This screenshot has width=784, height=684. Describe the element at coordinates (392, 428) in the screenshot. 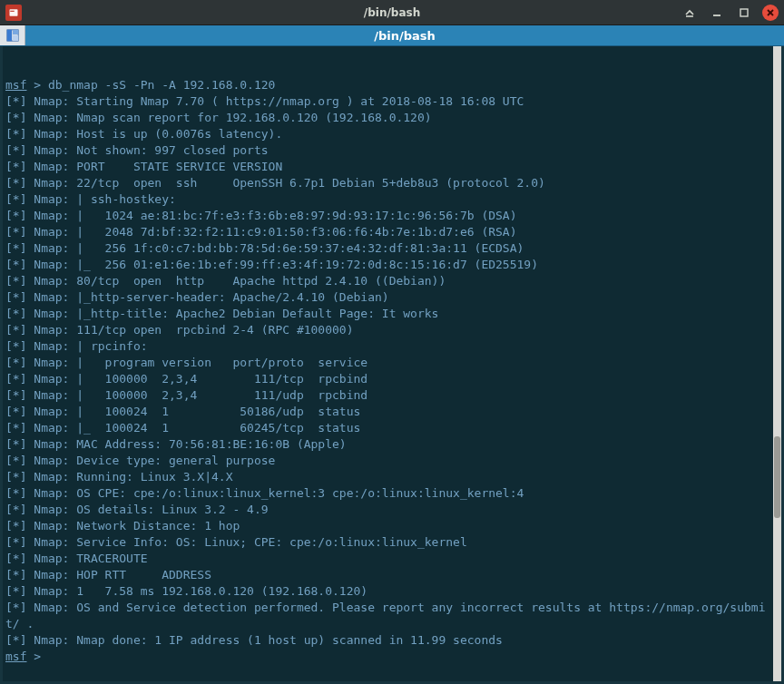

I see `output-line: [*] Nmap: |_ 100024 1 60245/tcp status` at that location.